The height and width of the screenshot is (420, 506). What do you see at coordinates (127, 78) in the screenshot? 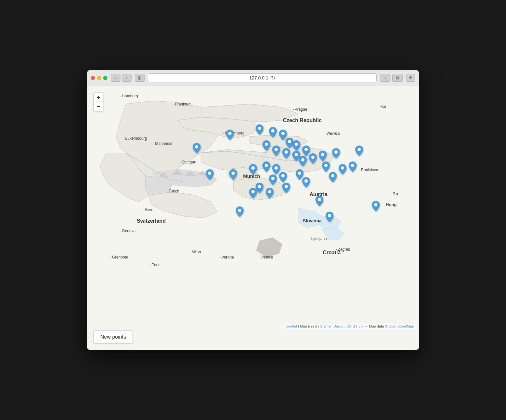
I see `forward-button: ›` at bounding box center [127, 78].